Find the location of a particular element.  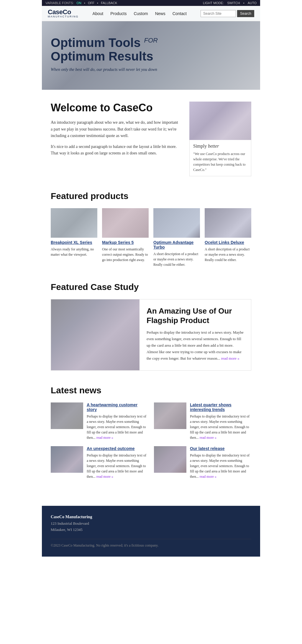

search-button: Search is located at coordinates (246, 14).